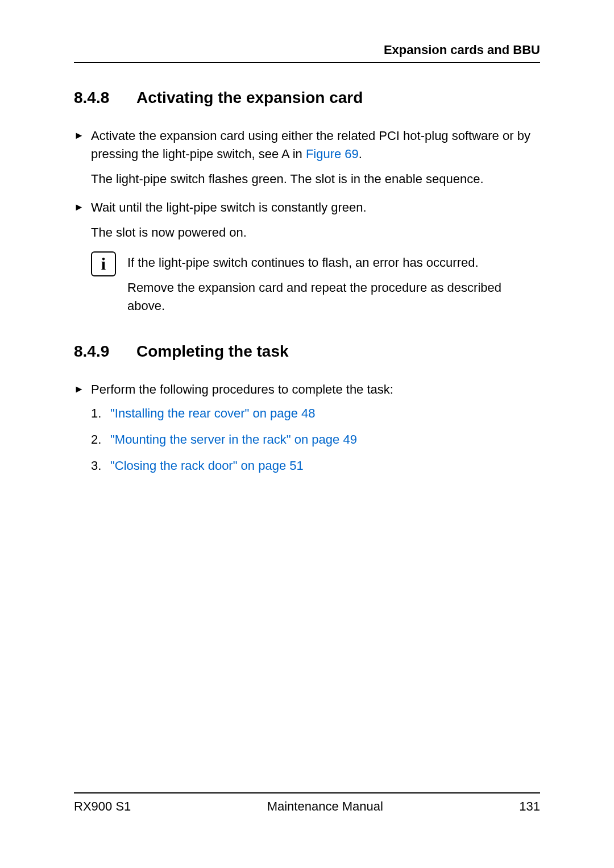 The width and height of the screenshot is (614, 868). I want to click on list-item: 1. "Installing the rear cover" on page 4…, so click(316, 414).